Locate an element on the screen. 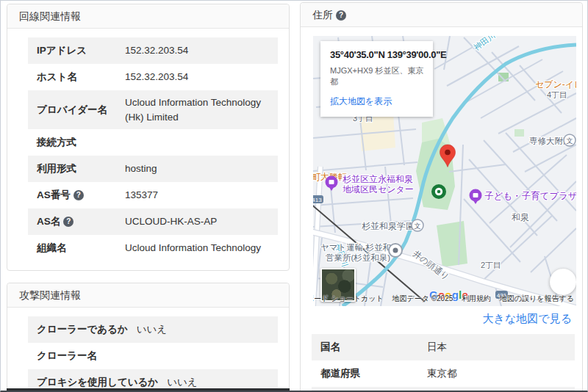 This screenshot has width=588, height=392. card-attack-info-title: 攻撃関連情報 is located at coordinates (148, 295).